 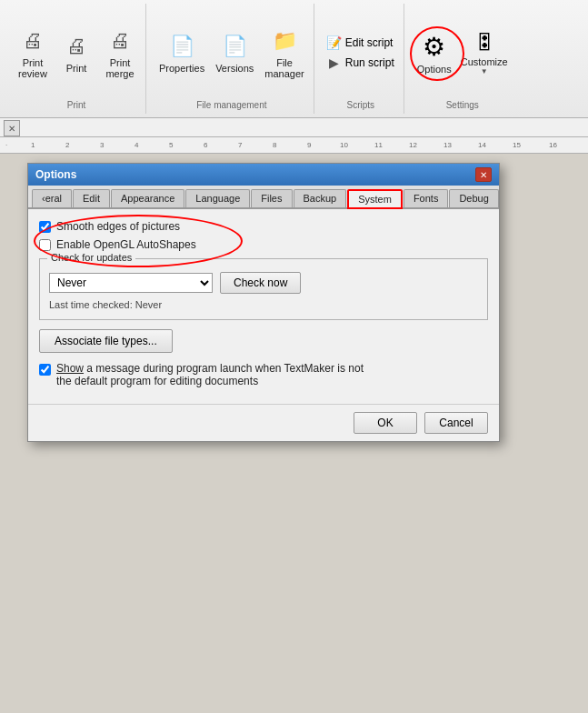 I want to click on tab-bar: ✕, so click(x=294, y=127).